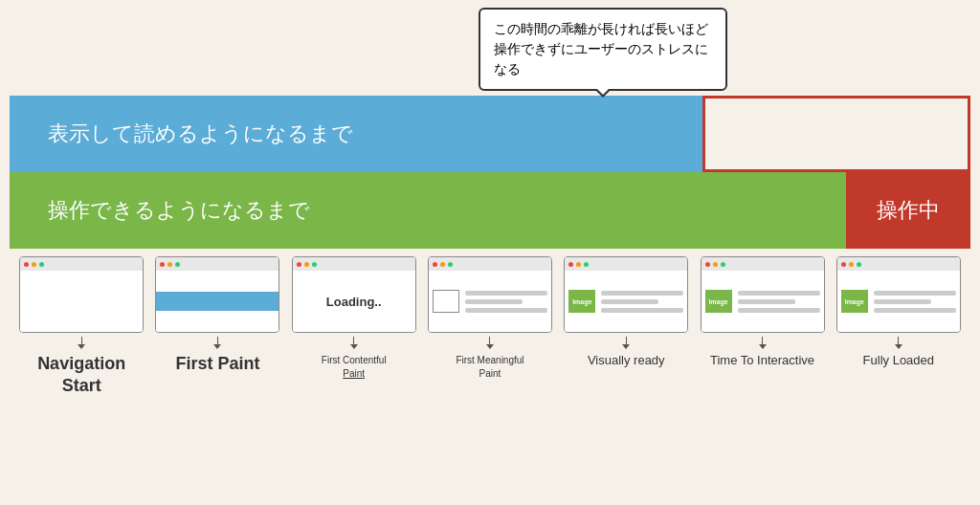  What do you see at coordinates (490, 367) in the screenshot?
I see `caption-first-meaningful: First Meaningful Paint` at bounding box center [490, 367].